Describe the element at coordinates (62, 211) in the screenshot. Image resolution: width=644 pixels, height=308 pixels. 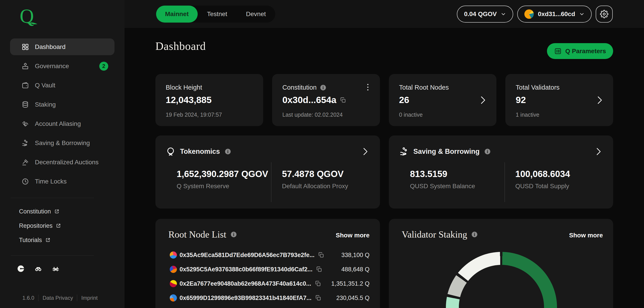
I see `sidebar-link-constitution: Constitution` at that location.